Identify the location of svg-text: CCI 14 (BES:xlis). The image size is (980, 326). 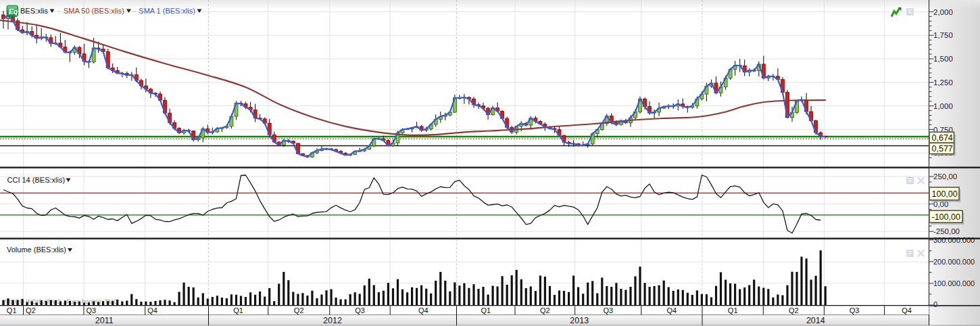
(36, 180).